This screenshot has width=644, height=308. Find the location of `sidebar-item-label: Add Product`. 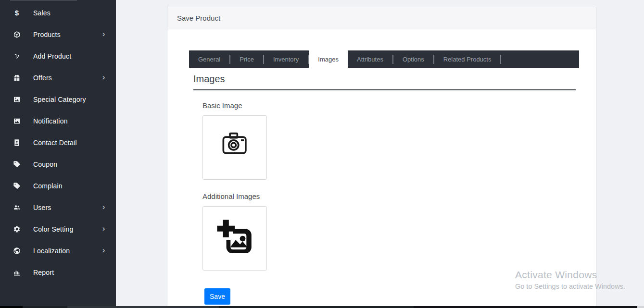

sidebar-item-label: Add Product is located at coordinates (52, 56).